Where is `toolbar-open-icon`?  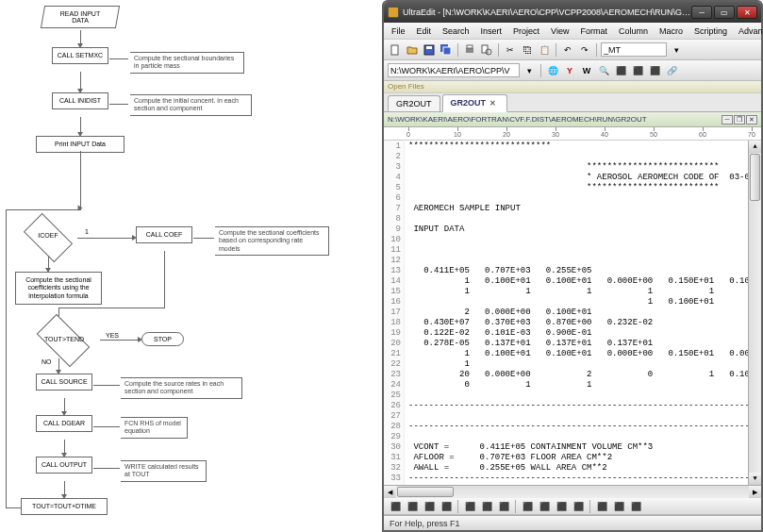 toolbar-open-icon is located at coordinates (412, 50).